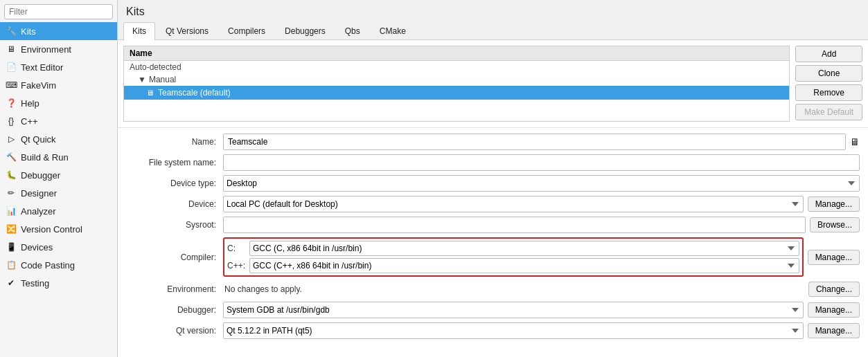  I want to click on code-pasting-icon: 📋, so click(11, 265).